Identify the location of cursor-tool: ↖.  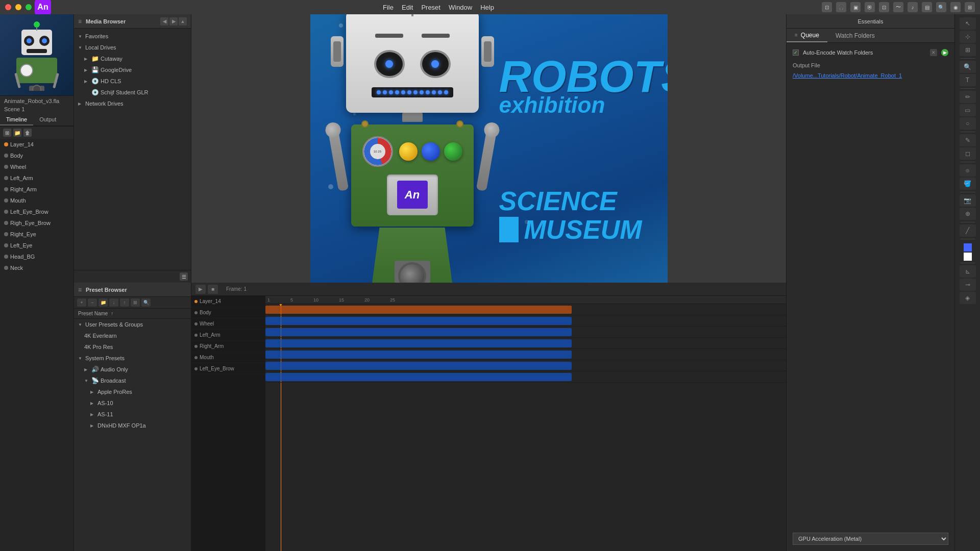
(968, 23).